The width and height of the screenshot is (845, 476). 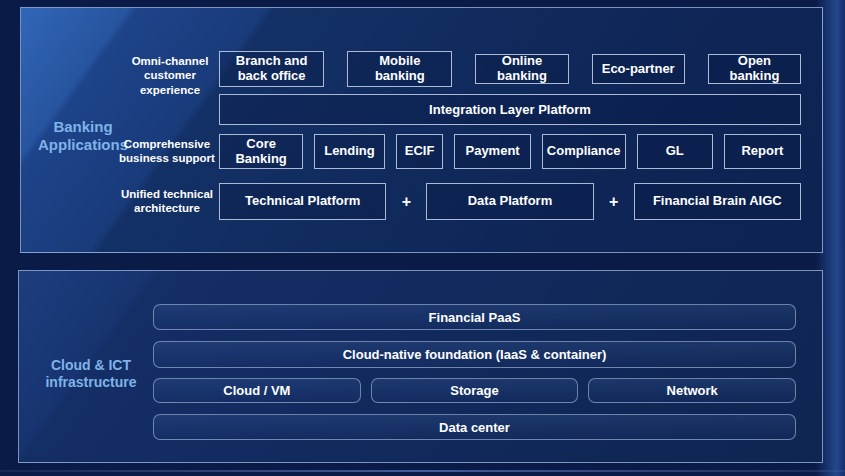 What do you see at coordinates (475, 390) in the screenshot?
I see `box-storage: Storage` at bounding box center [475, 390].